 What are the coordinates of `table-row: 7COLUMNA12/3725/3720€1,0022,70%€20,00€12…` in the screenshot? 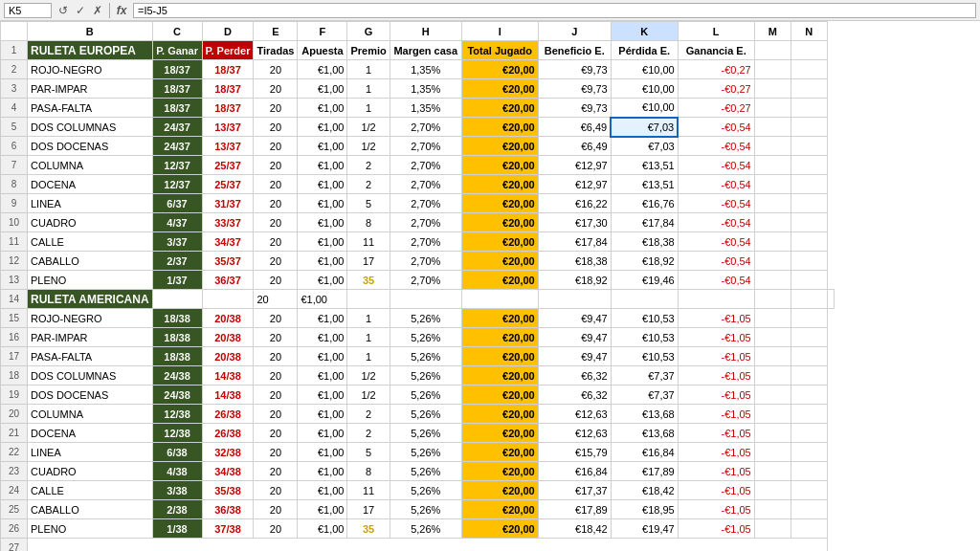 It's located at (417, 165).